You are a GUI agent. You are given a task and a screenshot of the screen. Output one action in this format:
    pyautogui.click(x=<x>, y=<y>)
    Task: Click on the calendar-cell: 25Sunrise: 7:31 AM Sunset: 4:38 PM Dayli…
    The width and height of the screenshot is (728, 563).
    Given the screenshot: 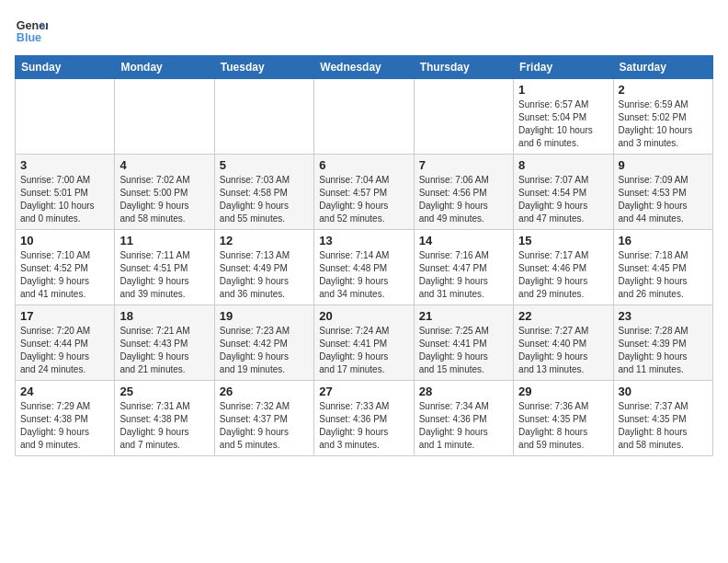 What is the action you would take?
    pyautogui.click(x=165, y=419)
    